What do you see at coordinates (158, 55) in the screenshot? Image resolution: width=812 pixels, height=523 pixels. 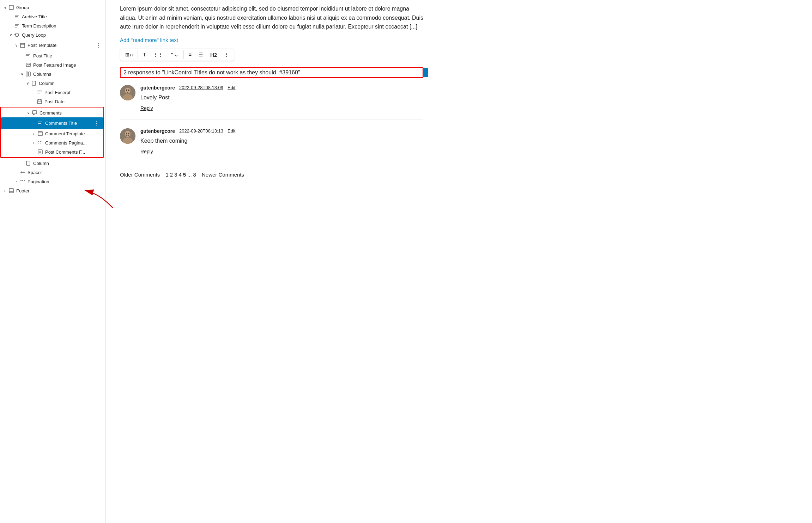 I see `drag-btn: ⋮⋮` at bounding box center [158, 55].